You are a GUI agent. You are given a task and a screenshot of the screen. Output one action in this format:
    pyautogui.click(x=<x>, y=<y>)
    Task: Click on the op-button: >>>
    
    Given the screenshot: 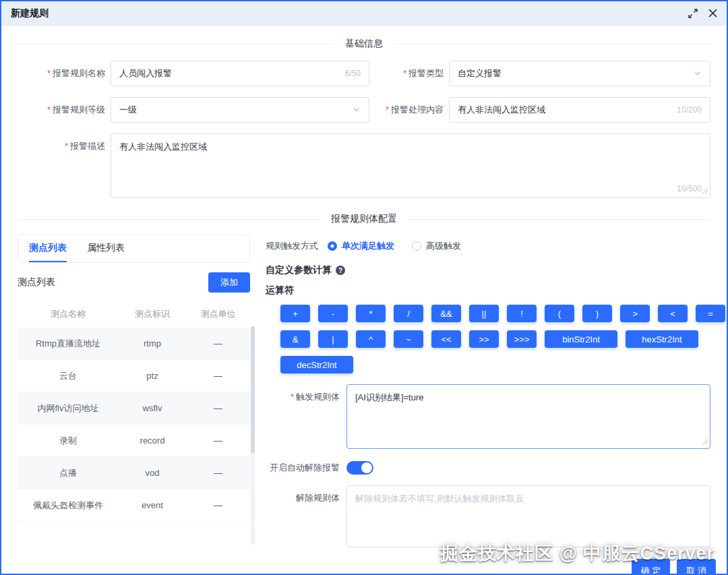 What is the action you would take?
    pyautogui.click(x=522, y=339)
    